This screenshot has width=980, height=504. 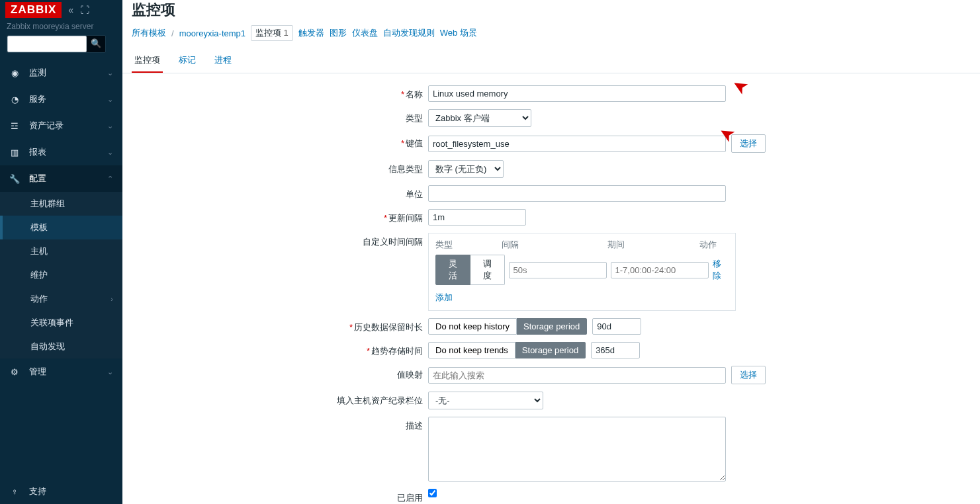 I want to click on subnav-actions: 动作 ›, so click(x=61, y=299).